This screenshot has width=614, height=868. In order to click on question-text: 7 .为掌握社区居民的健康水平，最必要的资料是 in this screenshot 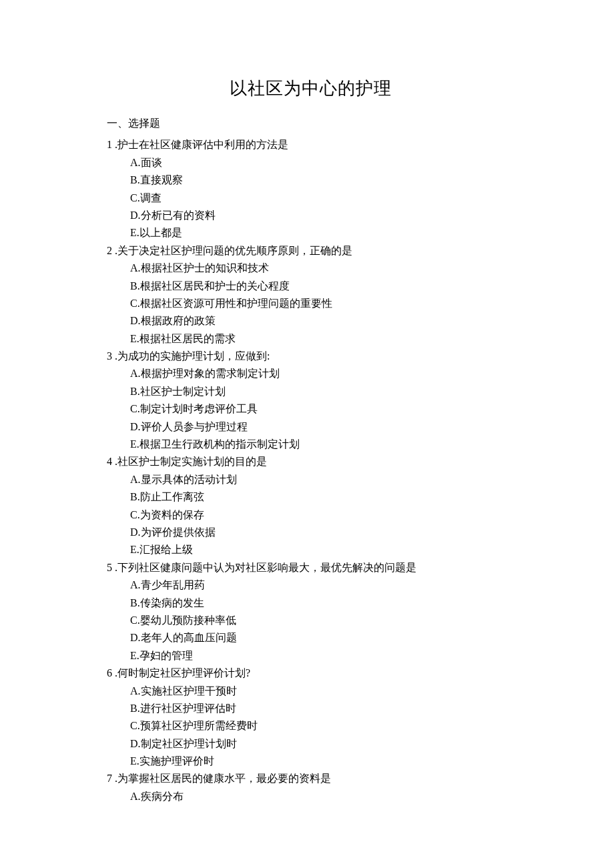, I will do `click(310, 779)`.